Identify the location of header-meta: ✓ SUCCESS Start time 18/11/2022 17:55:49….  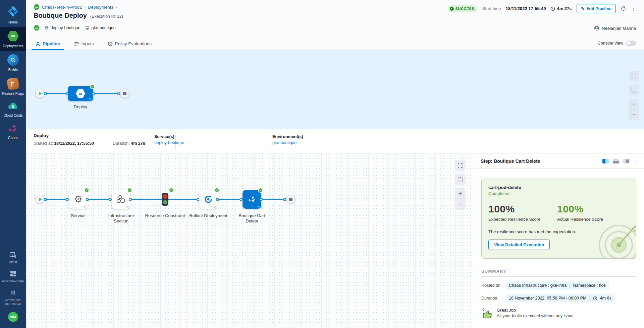
(542, 9).